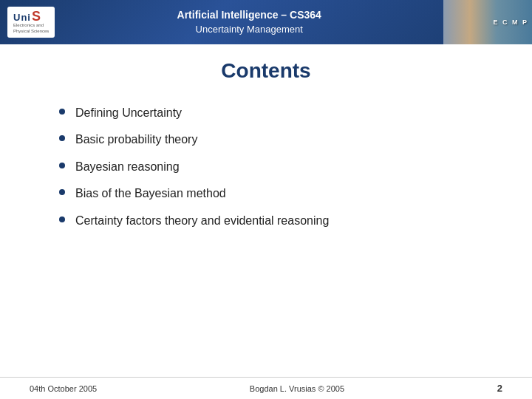 The width and height of the screenshot is (532, 399). I want to click on logo-subtitle-line2: Physical Sciences, so click(31, 32).